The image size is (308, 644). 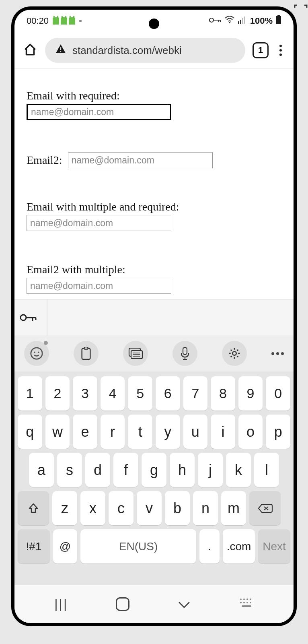 I want to click on key-2: 2, so click(x=58, y=394).